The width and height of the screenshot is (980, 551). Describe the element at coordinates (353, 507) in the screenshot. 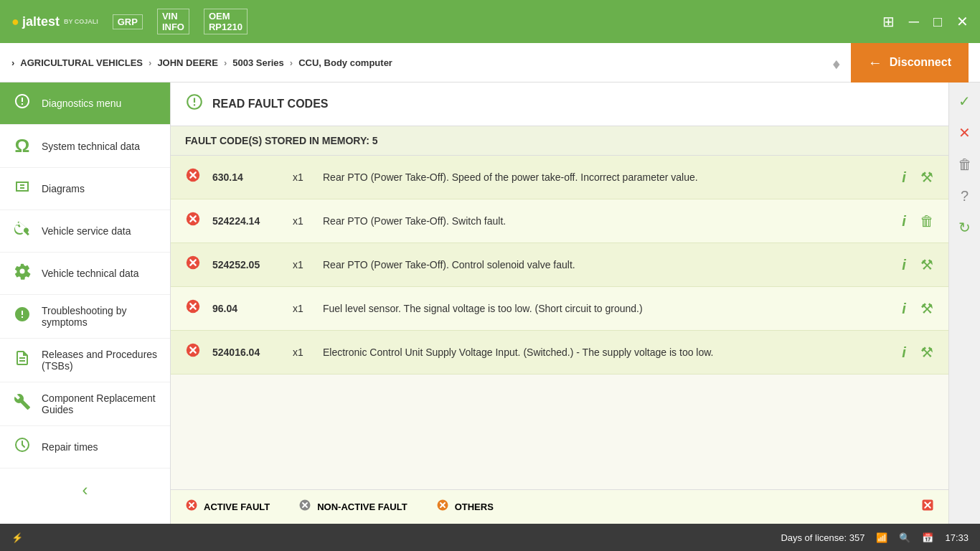

I see `legend-non-active-fault: NON-ACTIVE FAULT` at that location.